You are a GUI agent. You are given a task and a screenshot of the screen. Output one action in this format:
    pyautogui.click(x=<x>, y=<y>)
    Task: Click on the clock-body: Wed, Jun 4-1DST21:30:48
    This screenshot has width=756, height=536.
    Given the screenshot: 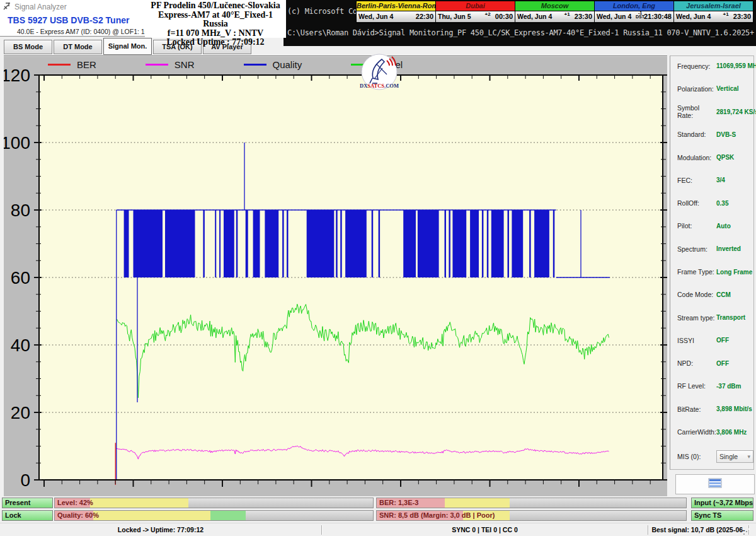 What is the action you would take?
    pyautogui.click(x=634, y=16)
    